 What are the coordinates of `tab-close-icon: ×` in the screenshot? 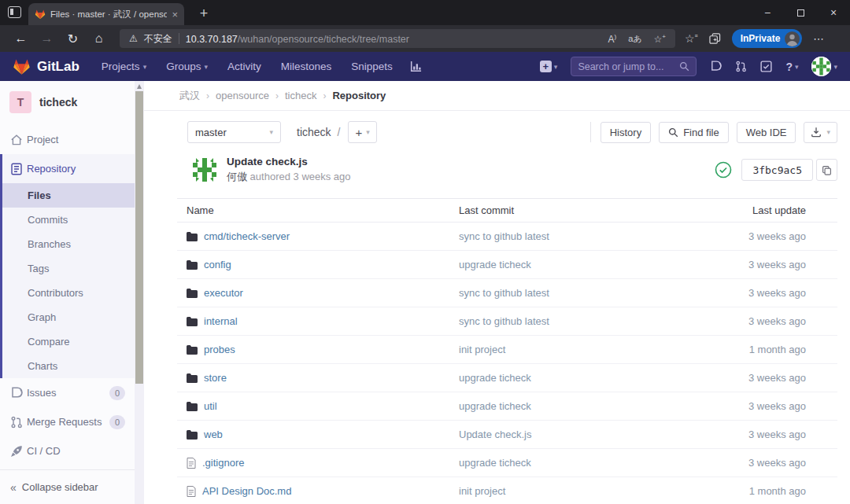 It's located at (175, 14).